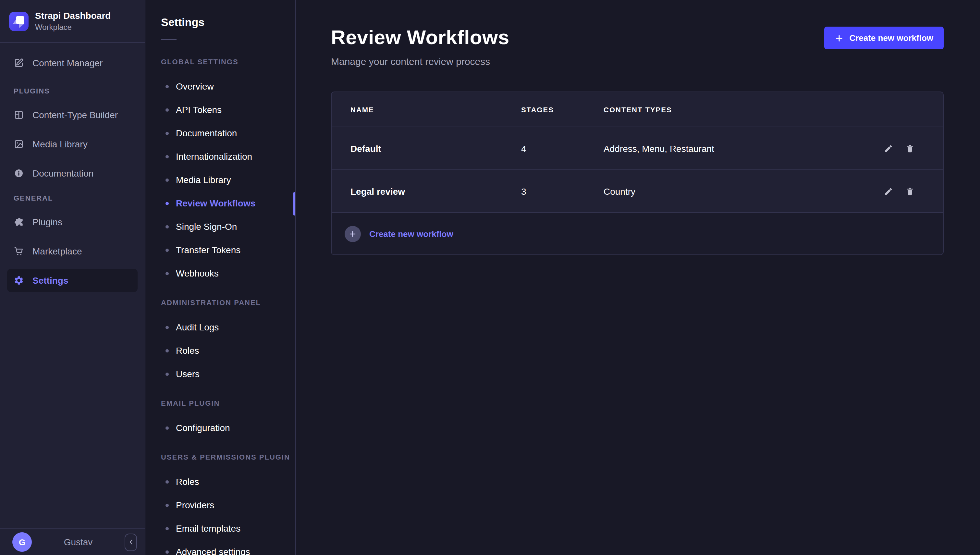 The image size is (980, 555). Describe the element at coordinates (213, 551) in the screenshot. I see `subnav-item-label: Advanced settings` at that location.